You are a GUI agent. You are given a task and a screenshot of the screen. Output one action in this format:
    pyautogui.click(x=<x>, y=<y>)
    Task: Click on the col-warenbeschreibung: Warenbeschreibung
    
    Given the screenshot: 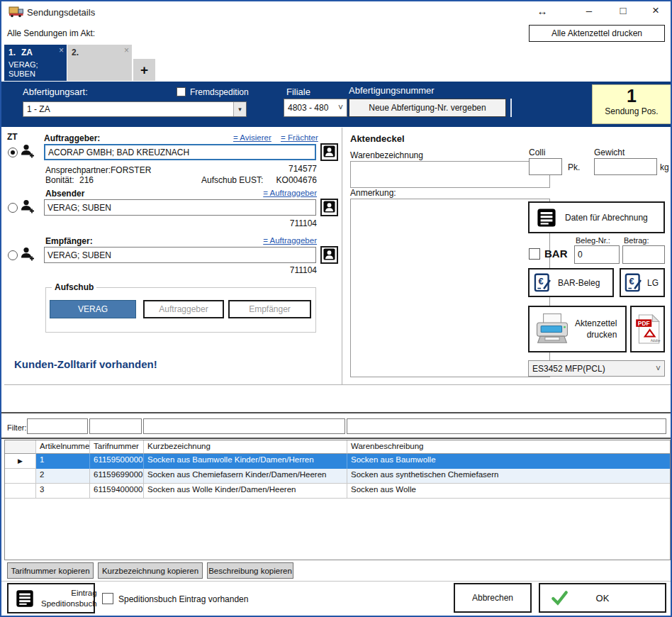 What is the action you would take?
    pyautogui.click(x=509, y=447)
    